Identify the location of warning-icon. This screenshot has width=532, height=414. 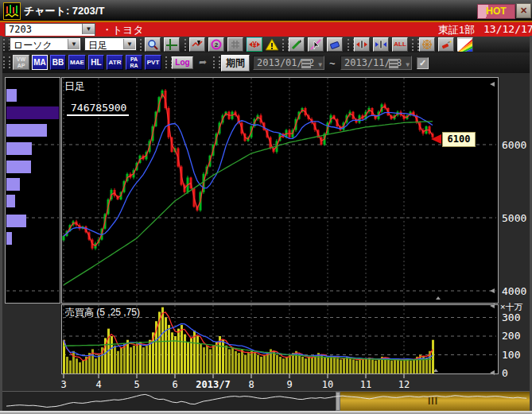
(272, 44).